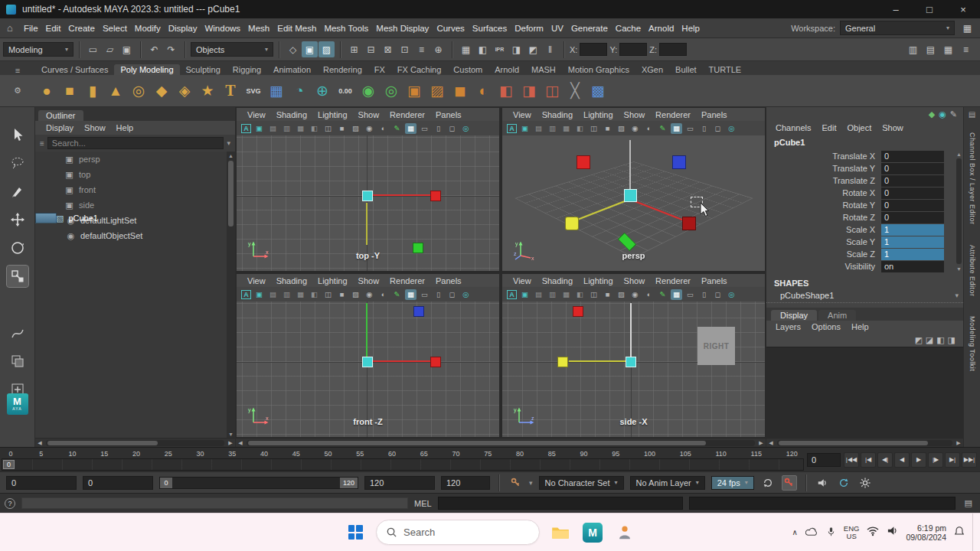 This screenshot has height=551, width=980. Describe the element at coordinates (231, 295) in the screenshot. I see `outliner-vertical-scrollbar: ▲ ▼` at that location.